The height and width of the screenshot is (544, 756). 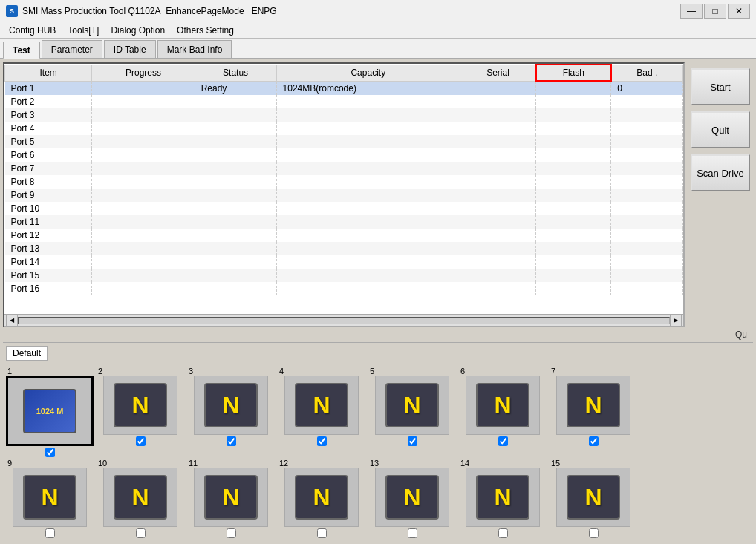 What do you see at coordinates (22, 50) in the screenshot?
I see `tab-test: Test` at bounding box center [22, 50].